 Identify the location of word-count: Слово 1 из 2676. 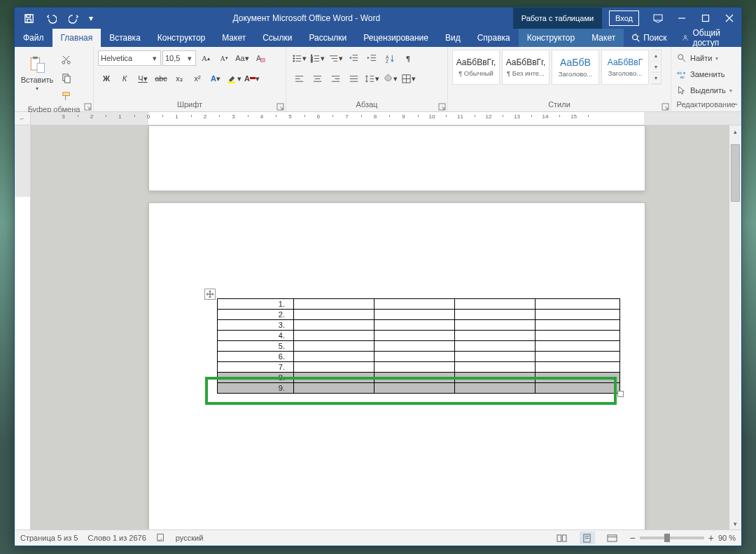
(116, 538).